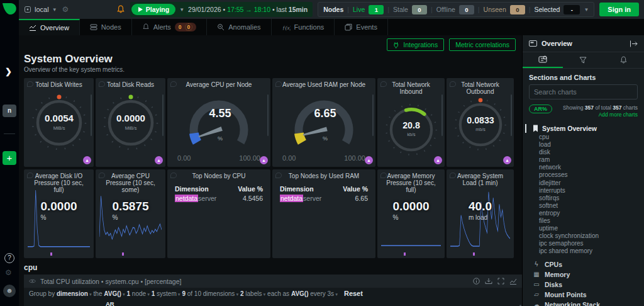 This screenshot has width=644, height=306. I want to click on filter-funnel-icon, so click(583, 60).